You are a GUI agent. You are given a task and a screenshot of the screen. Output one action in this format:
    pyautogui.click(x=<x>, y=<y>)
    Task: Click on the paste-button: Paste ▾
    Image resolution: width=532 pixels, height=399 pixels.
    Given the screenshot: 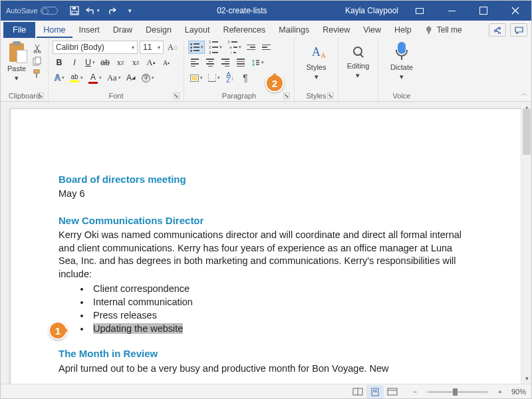 What is the action you would take?
    pyautogui.click(x=17, y=63)
    